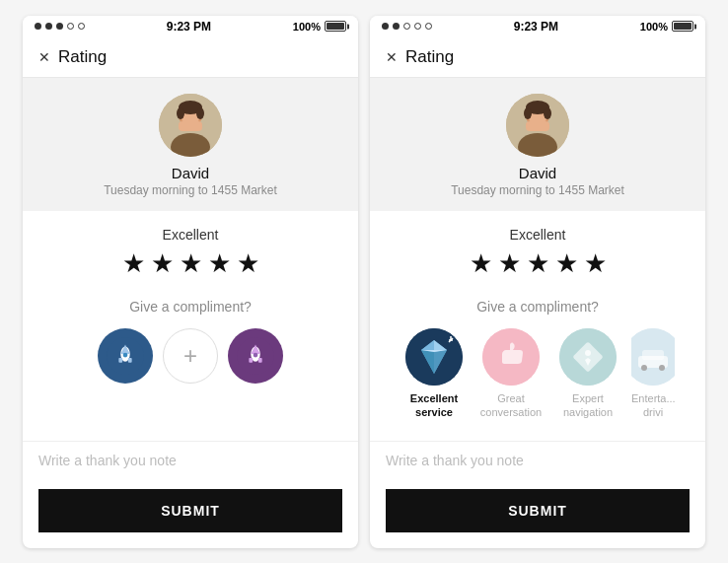 The height and width of the screenshot is (563, 728). Describe the element at coordinates (455, 460) in the screenshot. I see `thank-you-placeholder-right: Write a thank you note` at that location.